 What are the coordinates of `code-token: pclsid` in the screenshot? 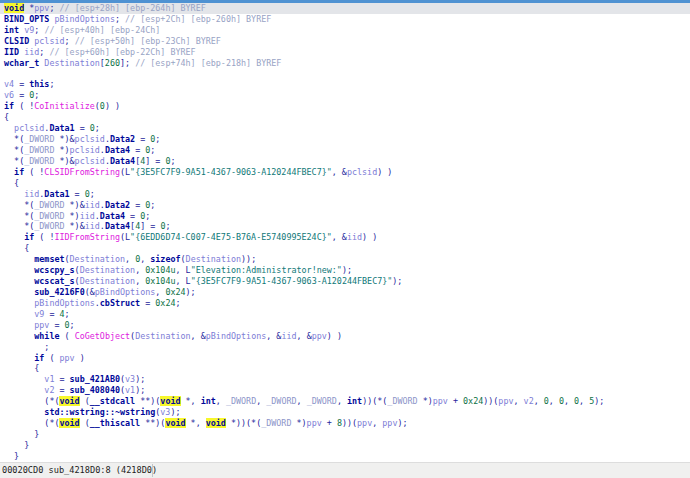 It's located at (362, 172).